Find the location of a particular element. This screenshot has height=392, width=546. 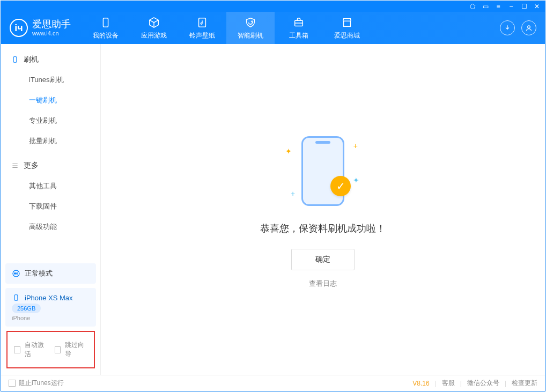

nav-my-device: 我的设备 is located at coordinates (106, 28).